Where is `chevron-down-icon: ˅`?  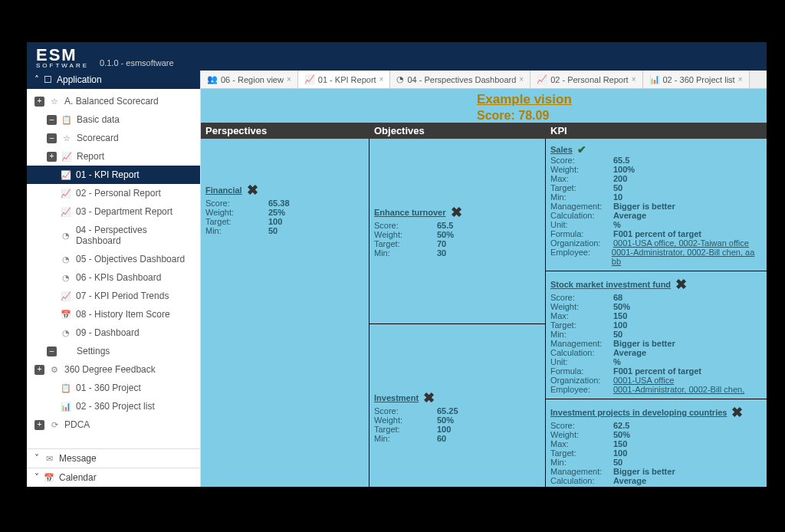
chevron-down-icon: ˅ is located at coordinates (37, 478).